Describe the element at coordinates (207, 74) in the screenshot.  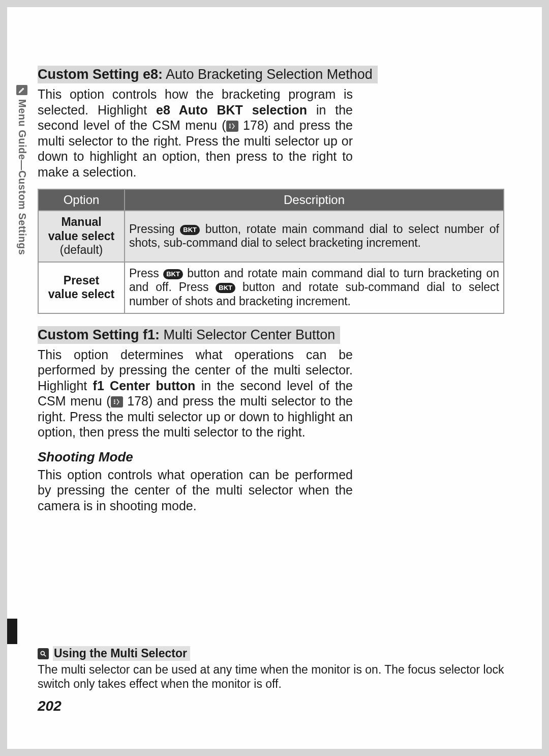
I see `heading-e8: Custom Setting e8: Auto Bracketing Selec…` at that location.